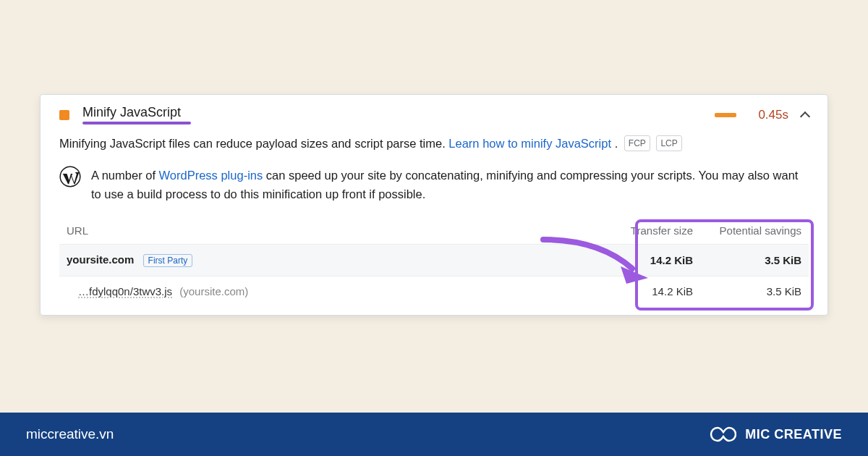 The height and width of the screenshot is (456, 868). Describe the element at coordinates (434, 113) in the screenshot. I see `audit-header: Minify JavaScript 0.45s` at that location.